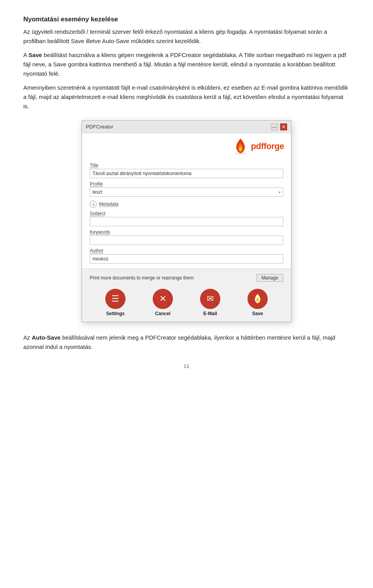 The width and height of the screenshot is (373, 588). Describe the element at coordinates (186, 184) in the screenshot. I see `profile-label: Profile` at that location.